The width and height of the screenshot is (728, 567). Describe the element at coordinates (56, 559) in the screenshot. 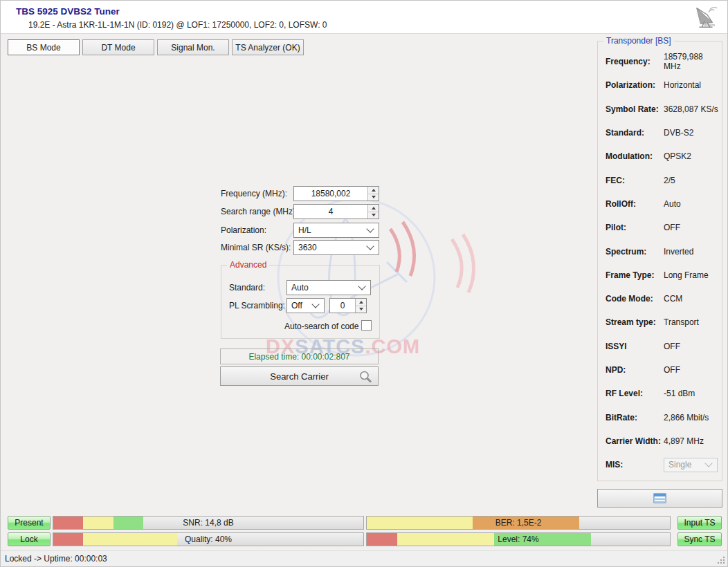

I see `statusbar-text: Locked -> Uptime: 00:00:03` at that location.